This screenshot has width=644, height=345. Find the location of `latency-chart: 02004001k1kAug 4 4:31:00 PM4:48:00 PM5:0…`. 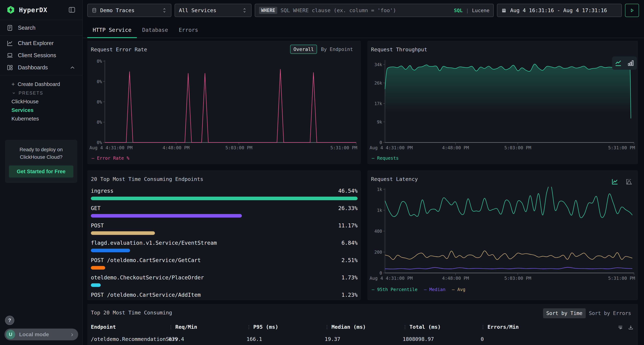

latency-chart: 02004001k1kAug 4 4:31:00 PM4:48:00 PM5:0… is located at coordinates (502, 234).